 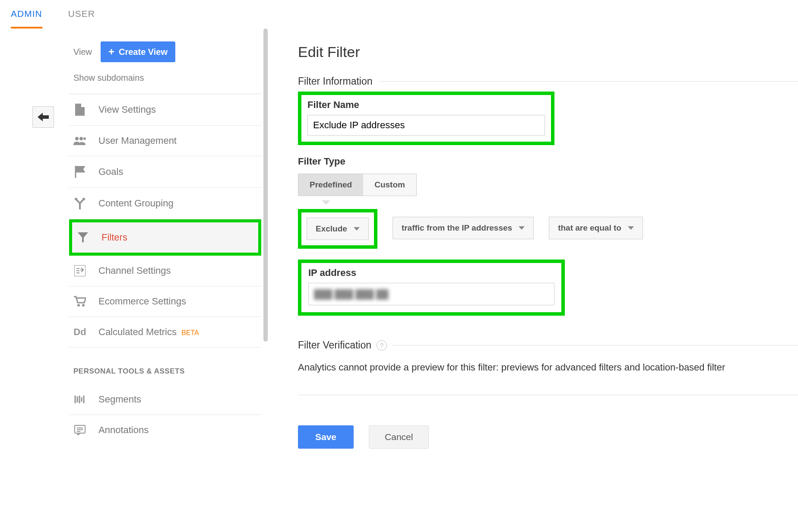 I want to click on sidebar-item-label: Content Grouping, so click(x=136, y=203).